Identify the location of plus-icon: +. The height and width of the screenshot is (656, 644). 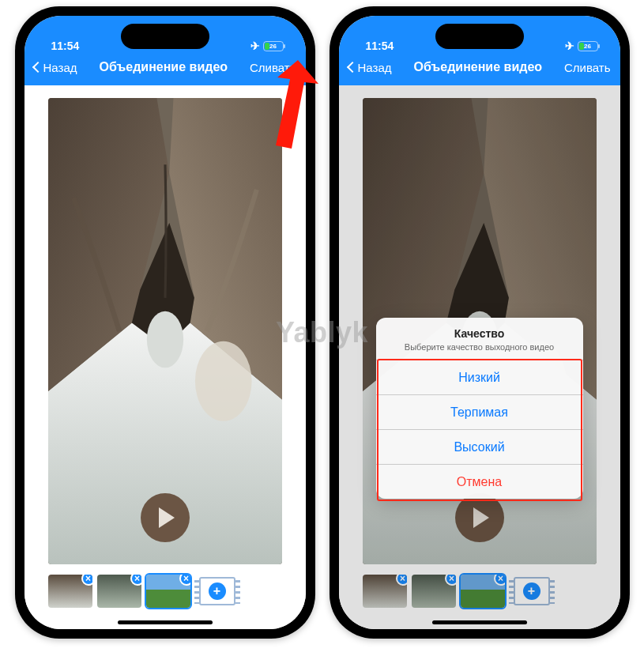
(217, 591).